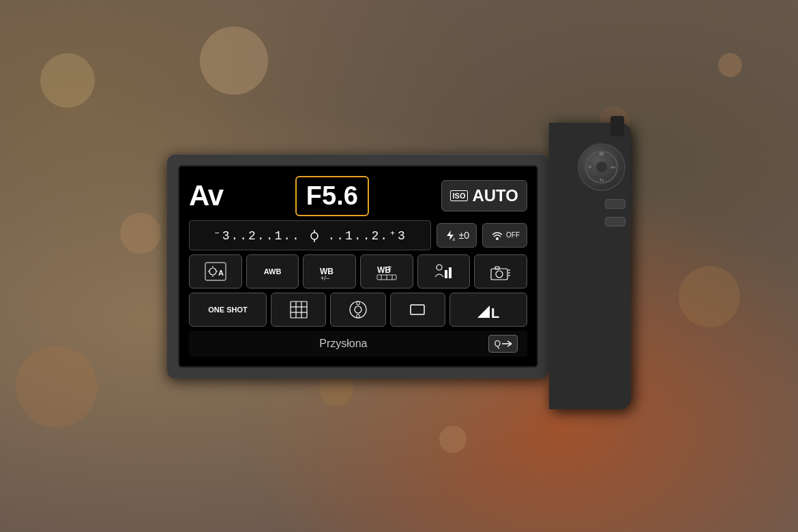  I want to click on q-label: Q, so click(498, 344).